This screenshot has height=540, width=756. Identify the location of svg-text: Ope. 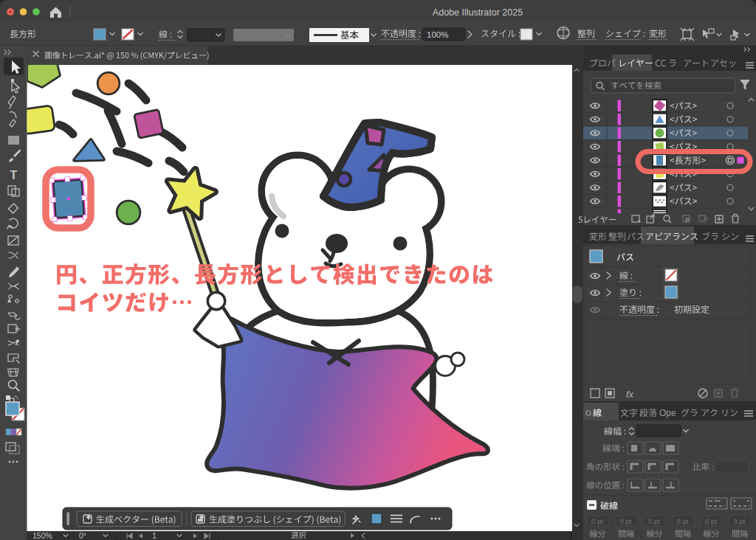
(667, 413).